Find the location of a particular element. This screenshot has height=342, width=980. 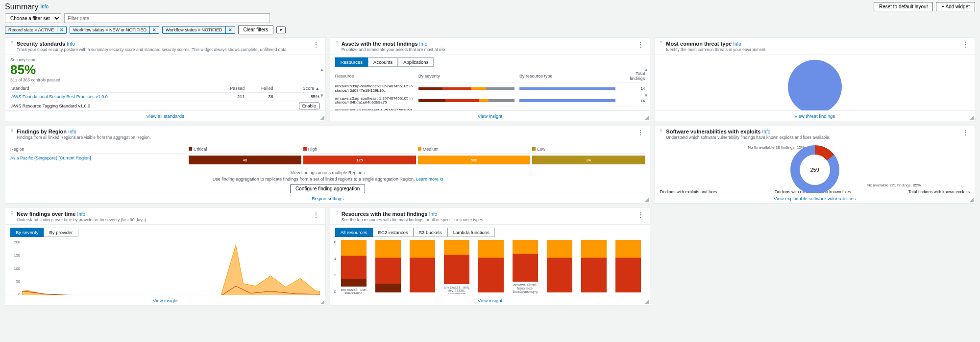

add-widget-button: + Add widget is located at coordinates (956, 7).